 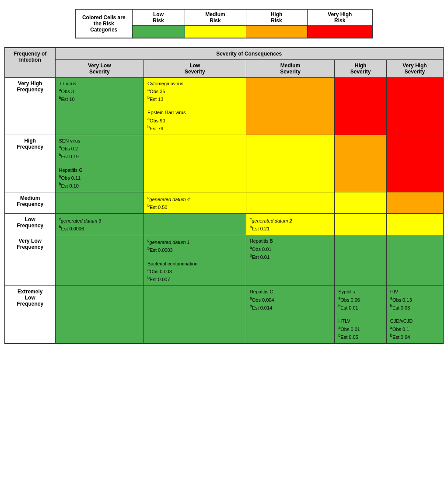 I want to click on cell-l-hs, so click(x=360, y=225).